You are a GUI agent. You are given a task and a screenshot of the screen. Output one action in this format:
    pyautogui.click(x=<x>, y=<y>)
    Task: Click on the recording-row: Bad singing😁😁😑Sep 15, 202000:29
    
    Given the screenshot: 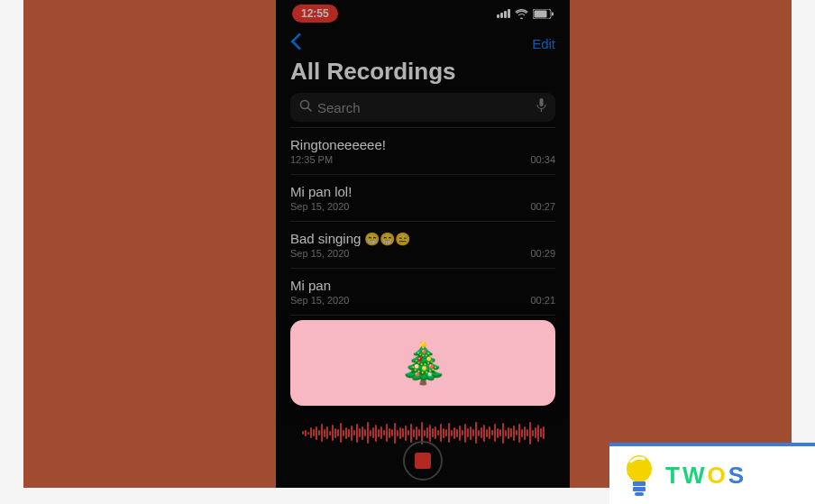 What is the action you would take?
    pyautogui.click(x=423, y=245)
    